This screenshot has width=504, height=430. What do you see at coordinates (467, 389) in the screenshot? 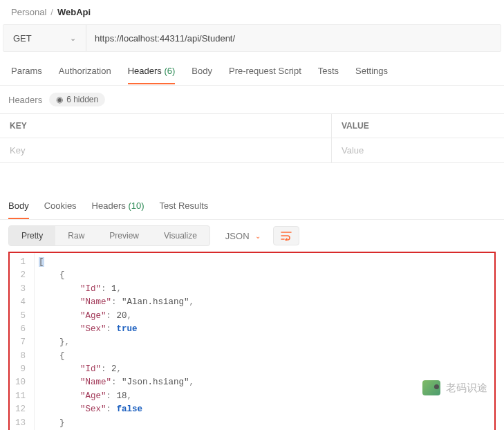
I see `watermark-text: 老码识途` at bounding box center [467, 389].